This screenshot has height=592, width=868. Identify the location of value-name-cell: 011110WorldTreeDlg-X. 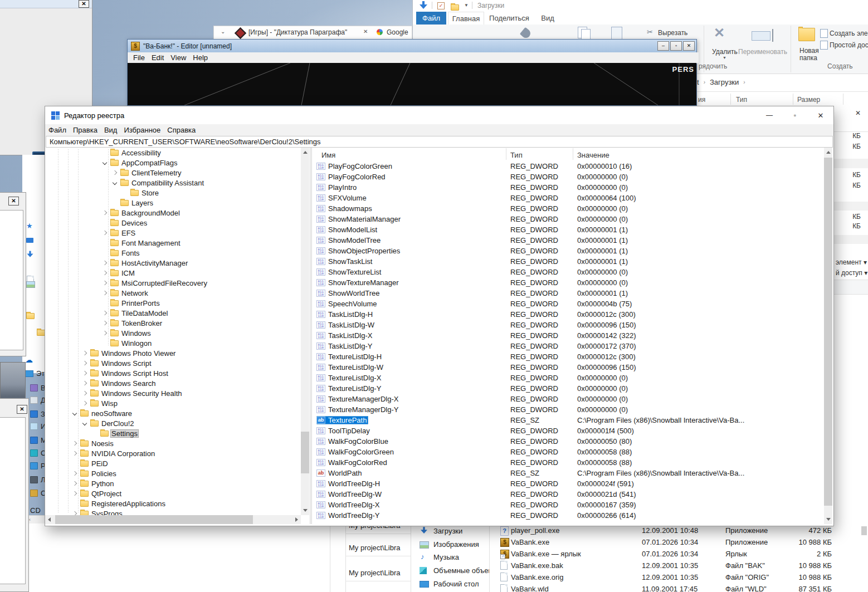
(349, 505).